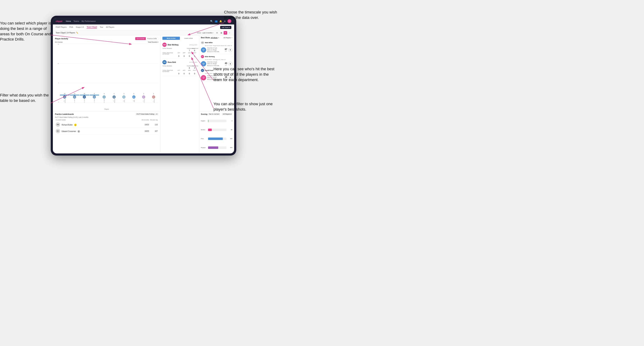 This screenshot has width=644, height=346. What do you see at coordinates (252, 15) in the screenshot?
I see `annotation-top-right: Choose the timescale you wish to see the…` at bounding box center [252, 15].